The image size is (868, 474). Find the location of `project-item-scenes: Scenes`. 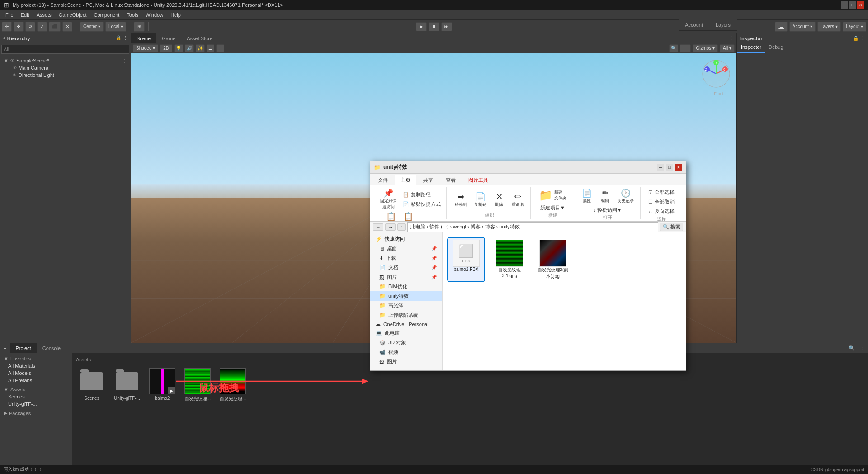

project-item-scenes: Scenes is located at coordinates (92, 385).